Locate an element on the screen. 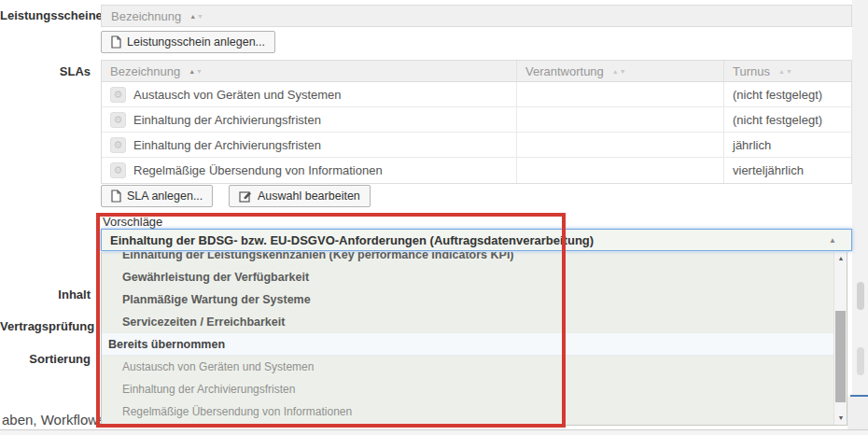 The width and height of the screenshot is (868, 435). background-panel-fragment is located at coordinates (858, 413).